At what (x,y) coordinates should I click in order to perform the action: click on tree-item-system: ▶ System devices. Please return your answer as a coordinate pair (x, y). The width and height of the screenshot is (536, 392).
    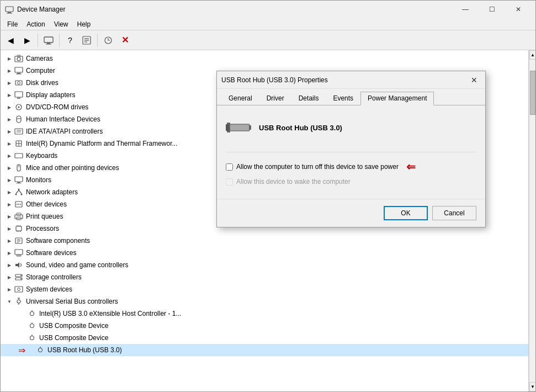
    Looking at the image, I should click on (264, 289).